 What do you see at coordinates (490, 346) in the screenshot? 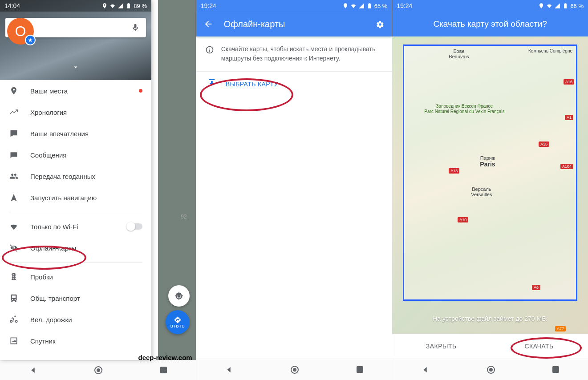
I see `dialog-buttons: ЗАКРЫТЬ СКАЧАТЬ` at bounding box center [490, 346].